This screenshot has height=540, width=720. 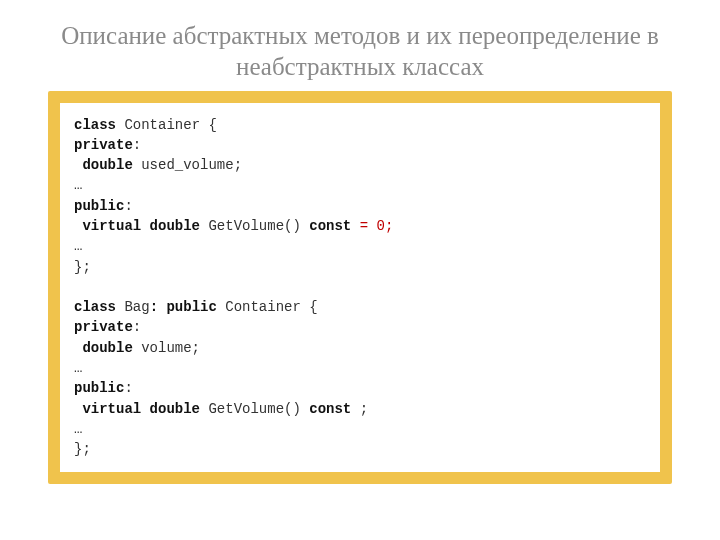 I want to click on code-text: Bag, so click(x=133, y=307).